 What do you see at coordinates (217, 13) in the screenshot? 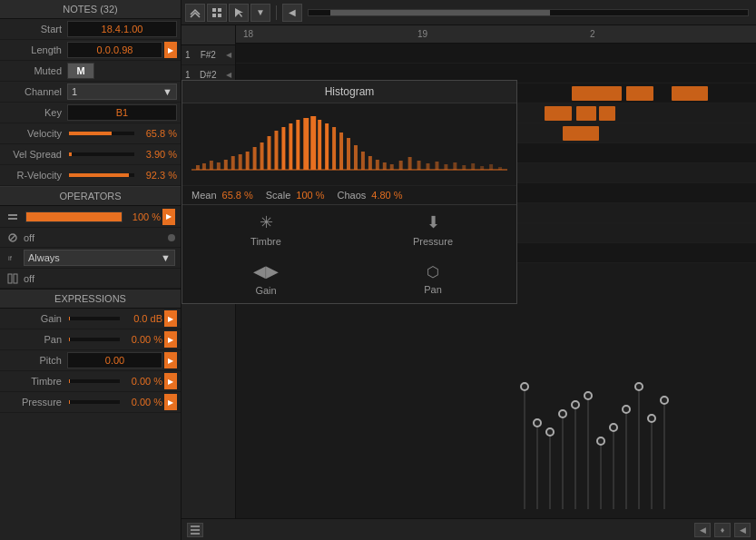
I see `toolbar-btn-grid` at bounding box center [217, 13].